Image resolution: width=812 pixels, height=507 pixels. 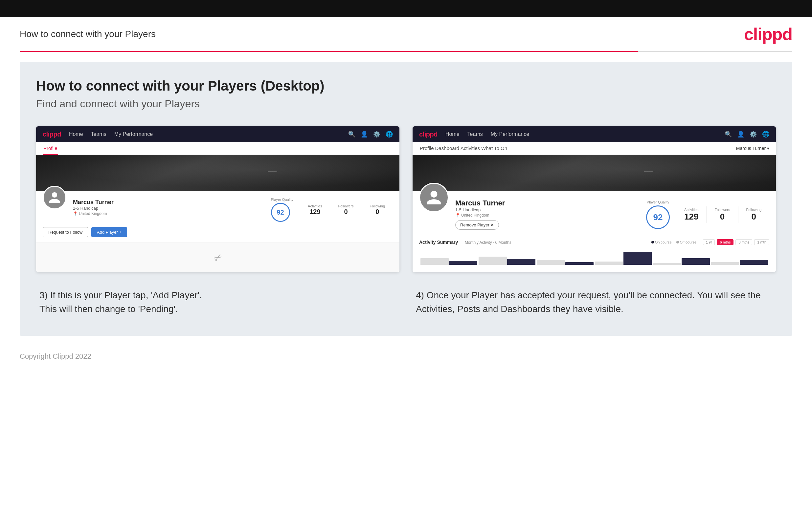 What do you see at coordinates (75, 214) in the screenshot?
I see `location-icon-1: 📍` at bounding box center [75, 214].